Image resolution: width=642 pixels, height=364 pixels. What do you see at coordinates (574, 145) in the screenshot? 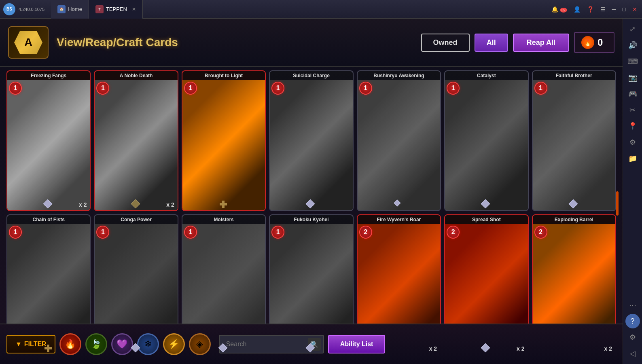
I see `card-art-faithful-brother` at bounding box center [574, 145].